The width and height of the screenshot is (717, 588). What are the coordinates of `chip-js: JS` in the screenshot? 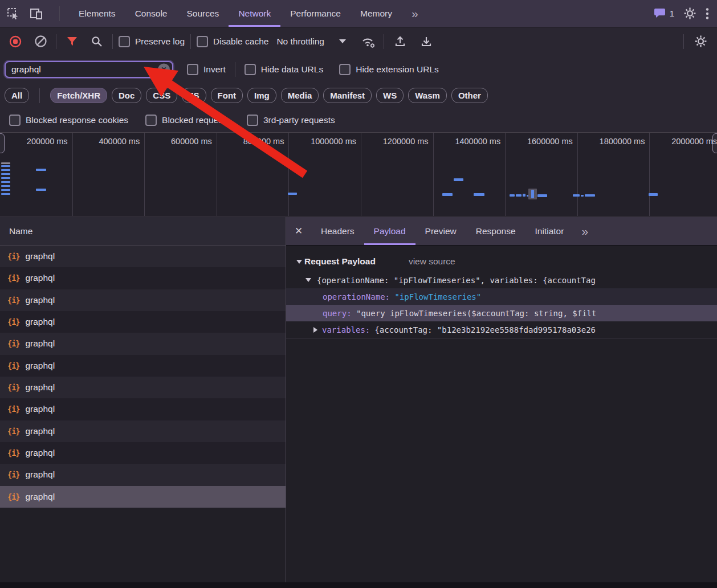 It's located at (194, 96).